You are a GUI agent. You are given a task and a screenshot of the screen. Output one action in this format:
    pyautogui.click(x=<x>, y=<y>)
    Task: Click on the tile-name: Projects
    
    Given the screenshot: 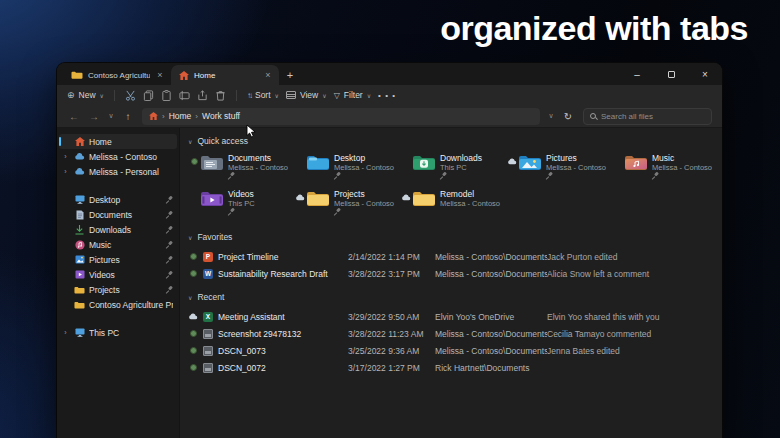 What is the action you would take?
    pyautogui.click(x=364, y=194)
    